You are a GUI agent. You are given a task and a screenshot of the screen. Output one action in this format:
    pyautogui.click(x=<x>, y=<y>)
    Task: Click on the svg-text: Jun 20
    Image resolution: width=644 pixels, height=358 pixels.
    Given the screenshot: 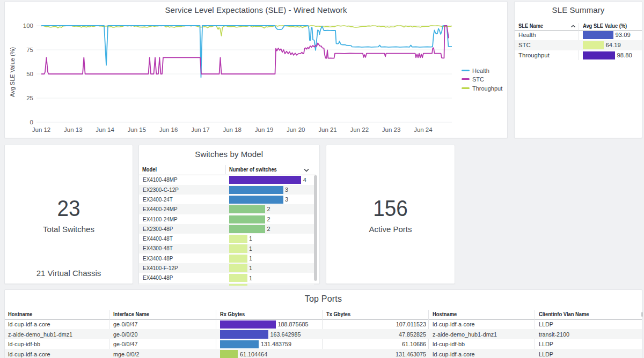 What is the action you would take?
    pyautogui.click(x=296, y=130)
    